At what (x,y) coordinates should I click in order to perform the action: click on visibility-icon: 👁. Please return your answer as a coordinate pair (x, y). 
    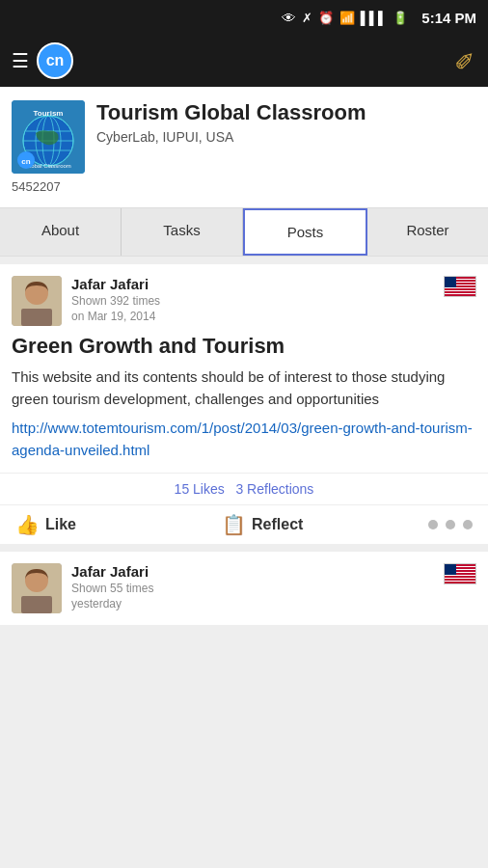
    Looking at the image, I should click on (289, 17).